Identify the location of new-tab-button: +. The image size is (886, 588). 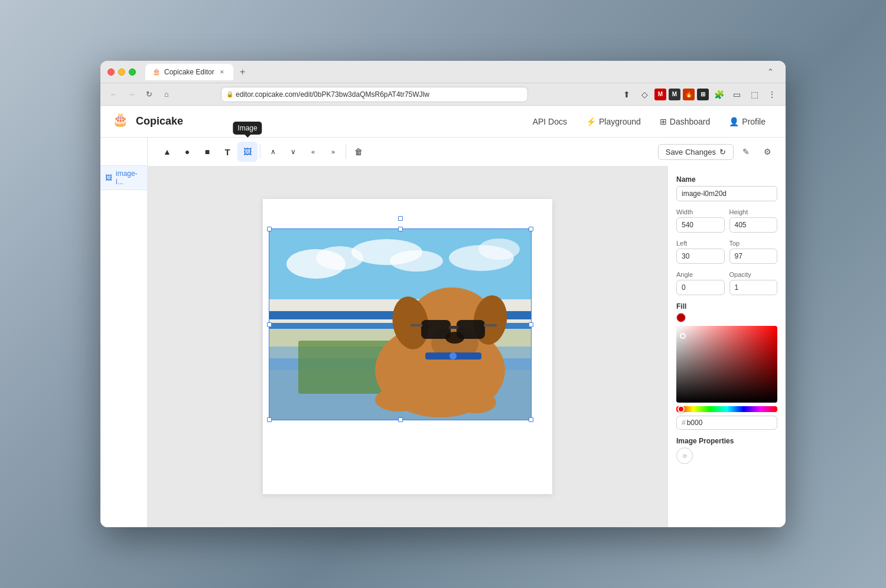
(243, 72).